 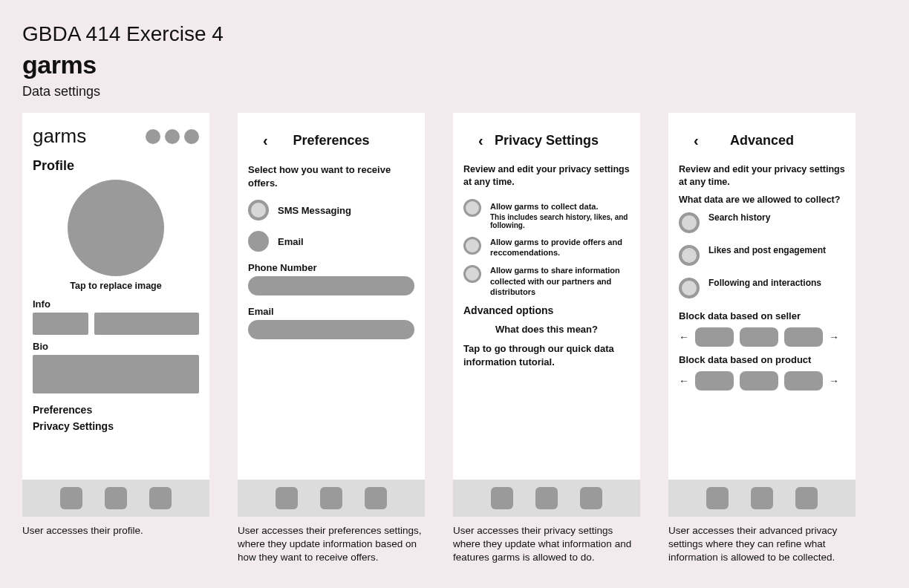 I want to click on avatar-caption: Tap to replace image, so click(x=116, y=286).